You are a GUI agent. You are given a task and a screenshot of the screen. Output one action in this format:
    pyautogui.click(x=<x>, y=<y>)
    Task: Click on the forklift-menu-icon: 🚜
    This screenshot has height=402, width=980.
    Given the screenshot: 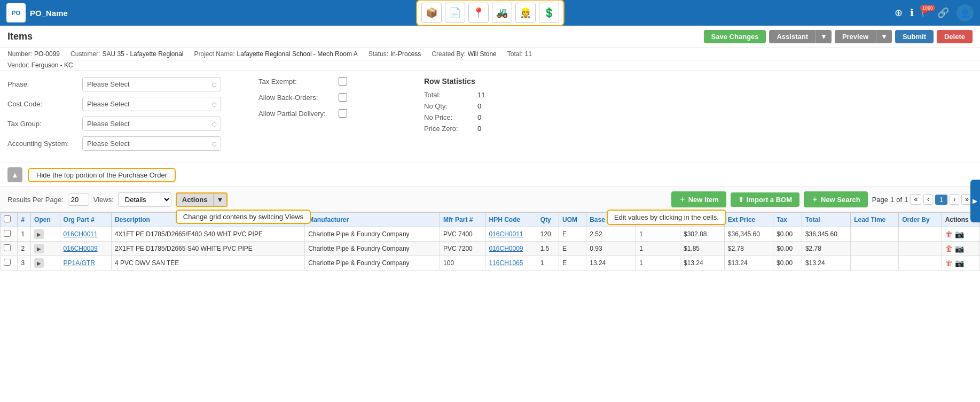 What is the action you would take?
    pyautogui.click(x=502, y=13)
    